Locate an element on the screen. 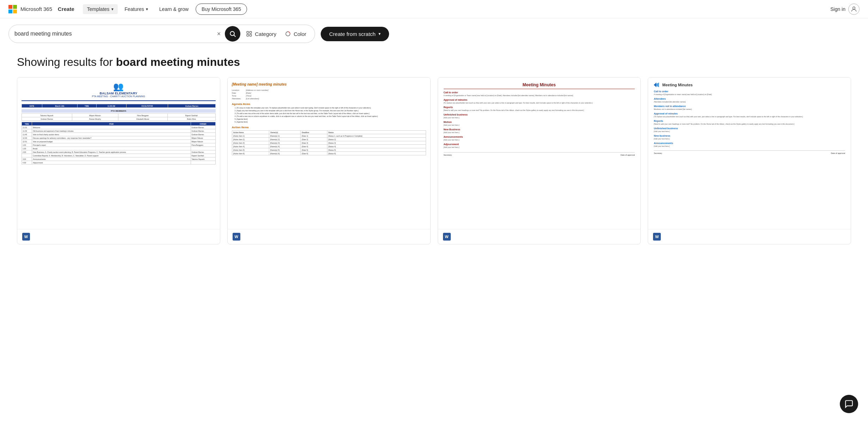 This screenshot has width=868, height=423. template-card-2: [Meeting name] meeting minutes Location:… is located at coordinates (329, 161).